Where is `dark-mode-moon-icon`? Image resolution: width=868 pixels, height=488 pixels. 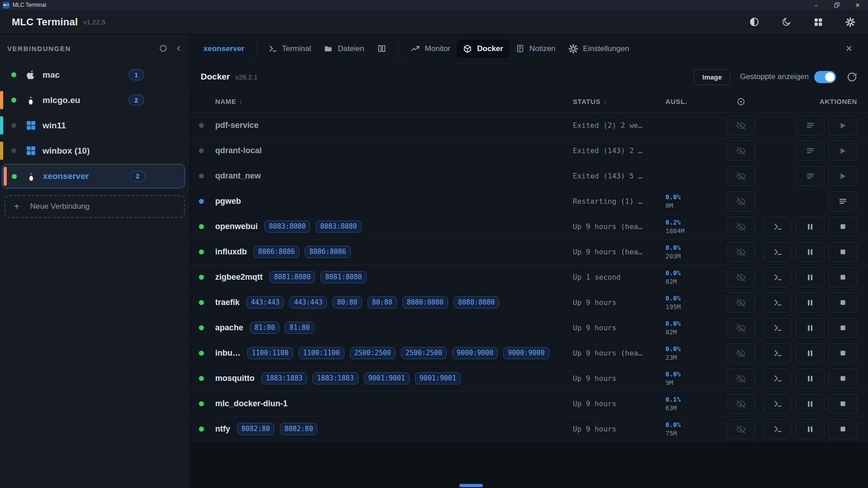
dark-mode-moon-icon is located at coordinates (787, 22).